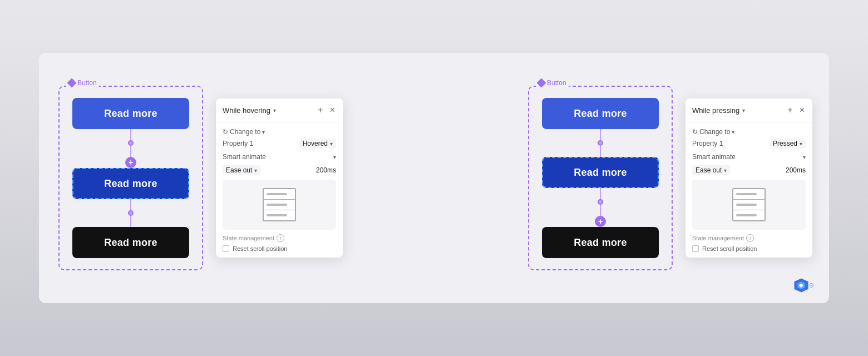 The height and width of the screenshot is (356, 868). What do you see at coordinates (82, 83) in the screenshot?
I see `left-panel-label: Button` at bounding box center [82, 83].